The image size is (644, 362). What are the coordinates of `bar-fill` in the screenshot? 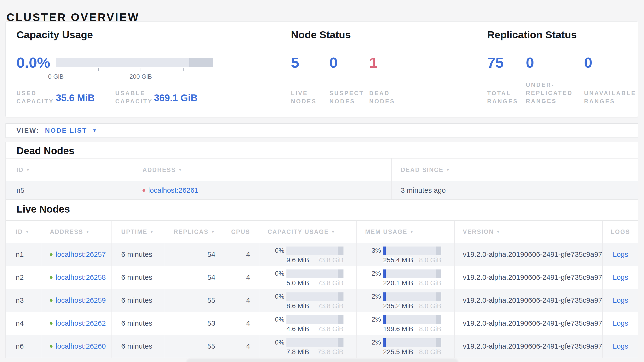 It's located at (384, 342).